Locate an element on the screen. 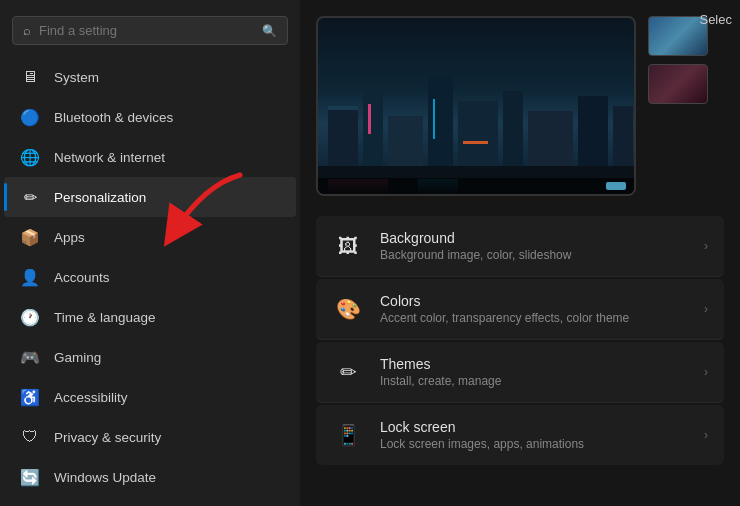  sidebar-item-label-gaming: Gaming is located at coordinates (78, 358).